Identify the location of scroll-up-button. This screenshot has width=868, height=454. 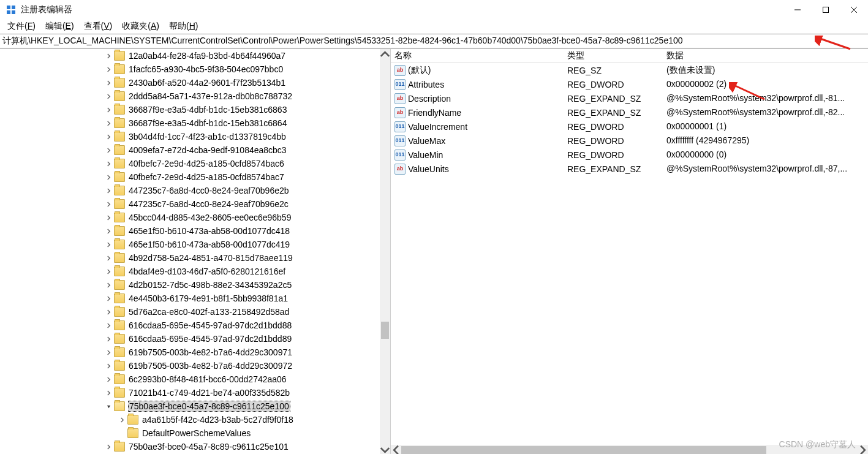
(385, 54).